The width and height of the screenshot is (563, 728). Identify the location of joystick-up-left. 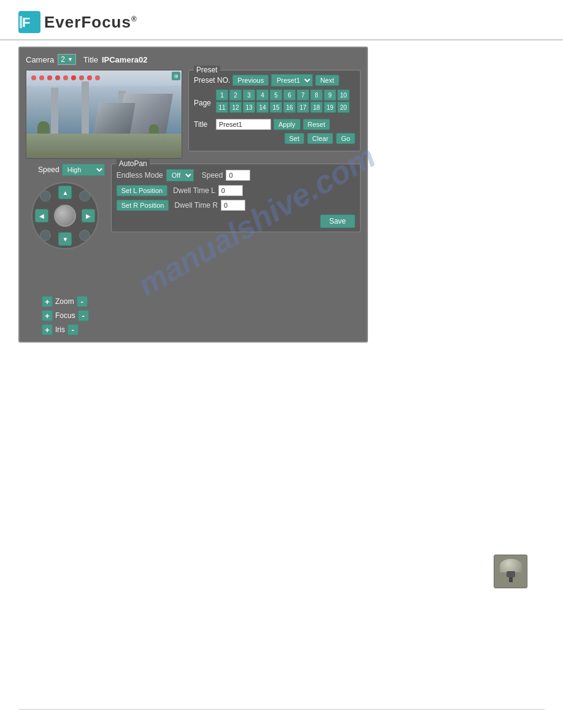
(45, 196).